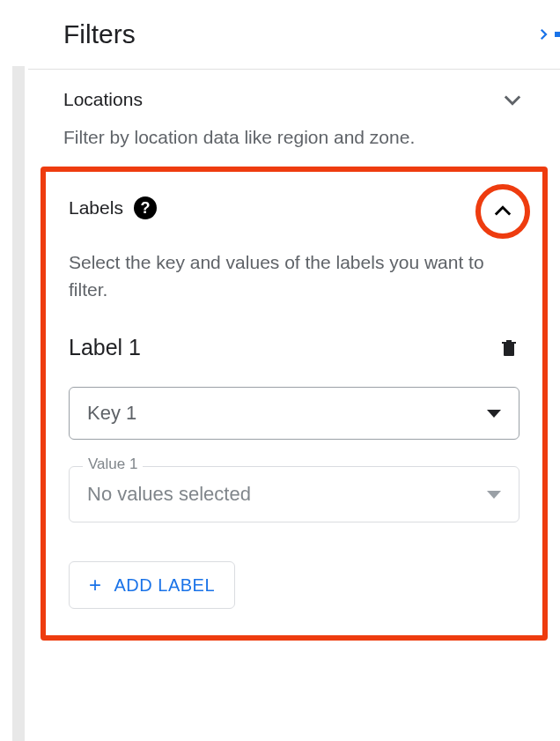 The image size is (560, 741). Describe the element at coordinates (294, 208) in the screenshot. I see `labels-section-head: Labels ?` at that location.